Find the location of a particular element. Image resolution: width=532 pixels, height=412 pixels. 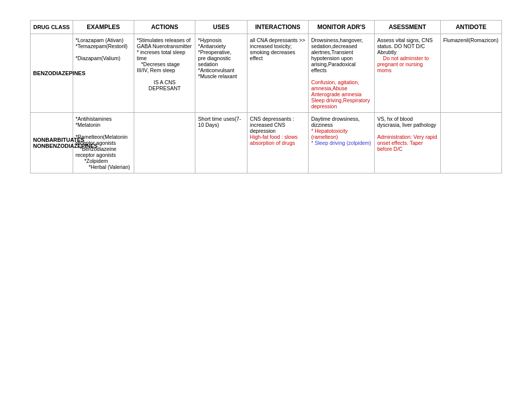

monitor-nonbenzo-main: Daytime drowsiness, dizziness is located at coordinates (336, 122).